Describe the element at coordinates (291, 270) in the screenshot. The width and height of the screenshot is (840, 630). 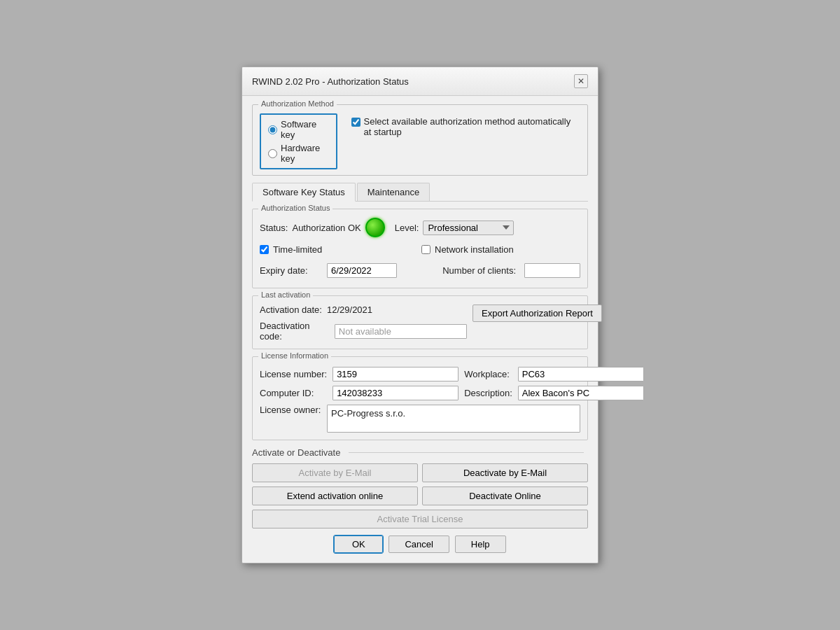
I see `expiry-date-label: Expiry date:` at that location.